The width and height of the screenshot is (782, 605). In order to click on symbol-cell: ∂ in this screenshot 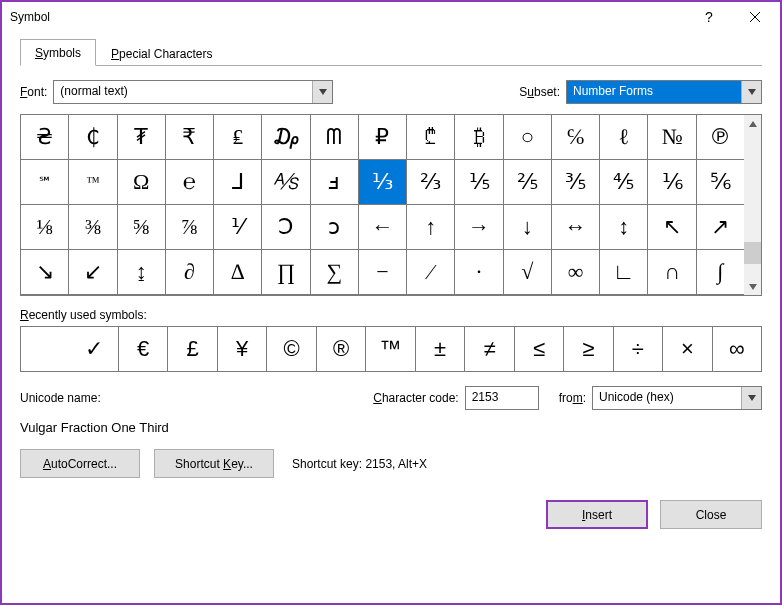, I will do `click(190, 272)`.